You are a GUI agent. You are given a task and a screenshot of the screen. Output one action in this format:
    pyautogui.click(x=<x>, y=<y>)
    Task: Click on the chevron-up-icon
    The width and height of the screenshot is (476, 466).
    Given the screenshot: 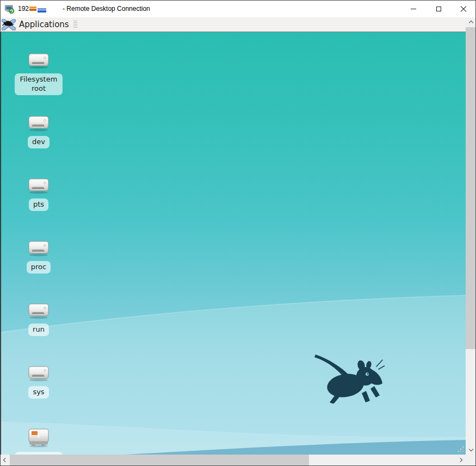 What is the action you would take?
    pyautogui.click(x=471, y=23)
    